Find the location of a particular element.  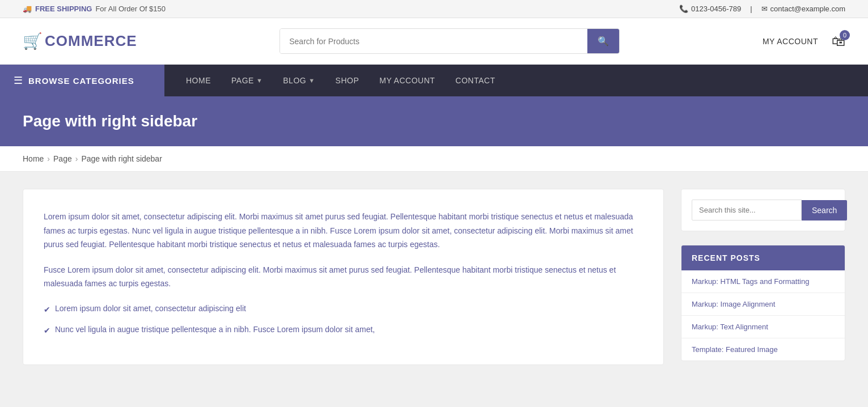

nav-link-home: HOME is located at coordinates (198, 80).